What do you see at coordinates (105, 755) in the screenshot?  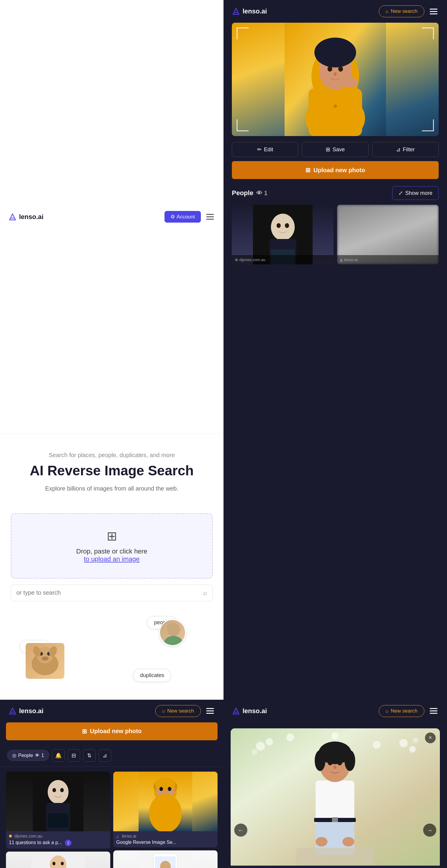 I see `filter-options-btn: ⊿` at bounding box center [105, 755].